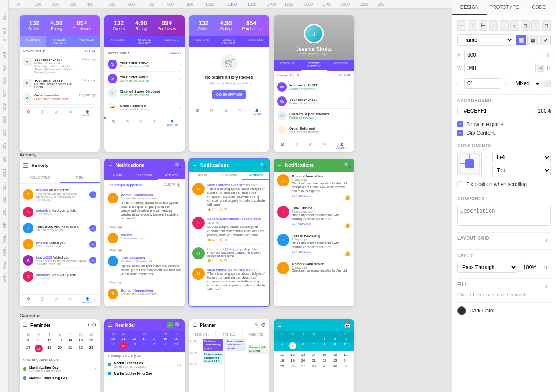  Describe the element at coordinates (460, 69) in the screenshot. I see `w-label: W` at that location.